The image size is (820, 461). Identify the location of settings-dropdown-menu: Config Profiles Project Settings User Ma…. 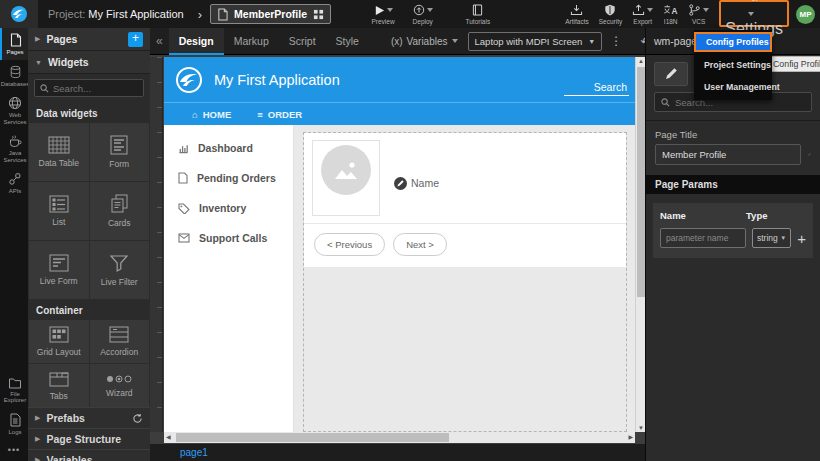
(733, 65).